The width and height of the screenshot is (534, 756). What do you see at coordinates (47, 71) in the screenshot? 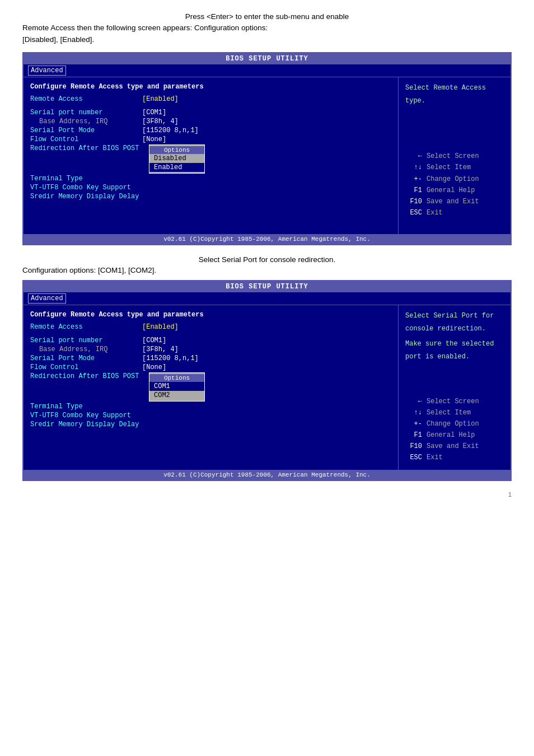
I see `bios-tab-advanced-1: Advanced` at bounding box center [47, 71].